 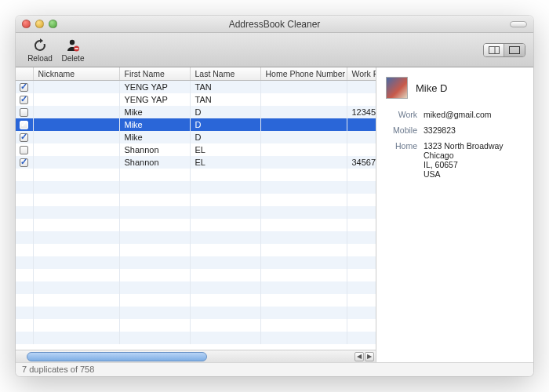 I want to click on traffic-lights, so click(x=36, y=24).